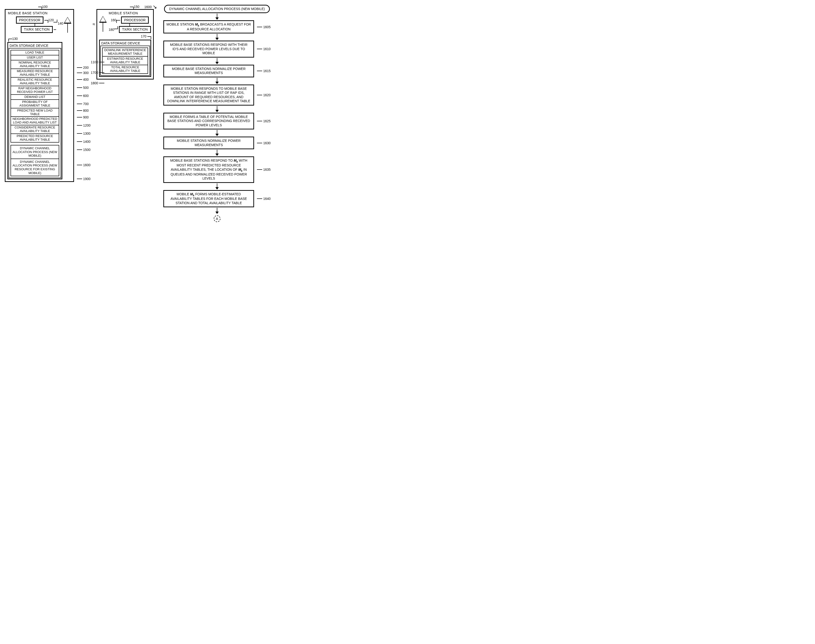  What do you see at coordinates (125, 52) in the screenshot?
I see `table-item: DOWNLINK INTERFERENCE MEASUREMENT TABLE` at bounding box center [125, 52].